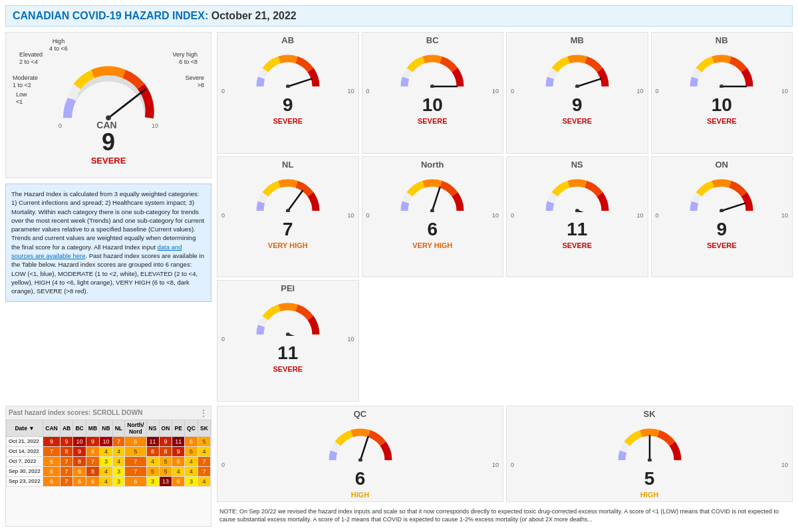  I want to click on table-row: Sep 30, 2022676843755447, so click(109, 471).